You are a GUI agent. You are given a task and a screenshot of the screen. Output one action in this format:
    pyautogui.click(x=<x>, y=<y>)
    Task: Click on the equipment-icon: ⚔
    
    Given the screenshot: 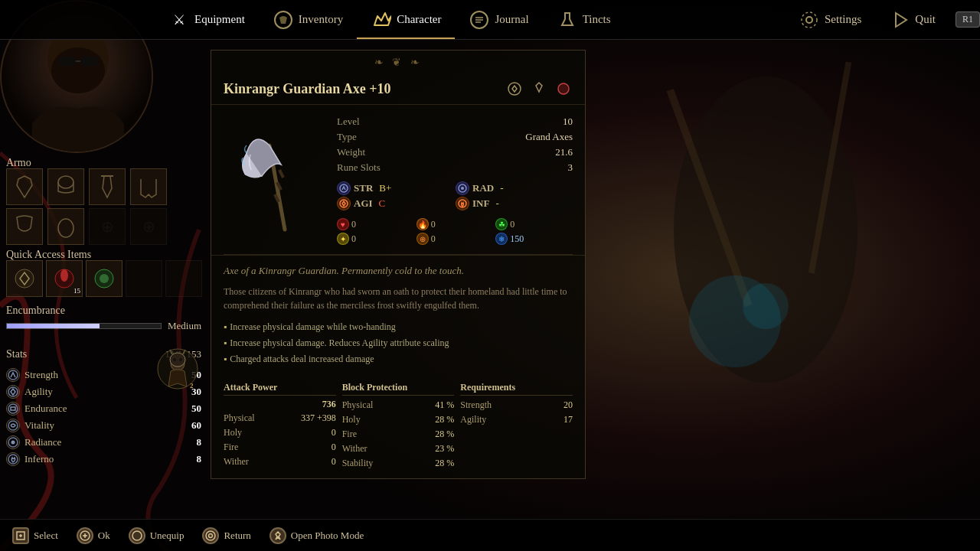 What is the action you would take?
    pyautogui.click(x=179, y=20)
    